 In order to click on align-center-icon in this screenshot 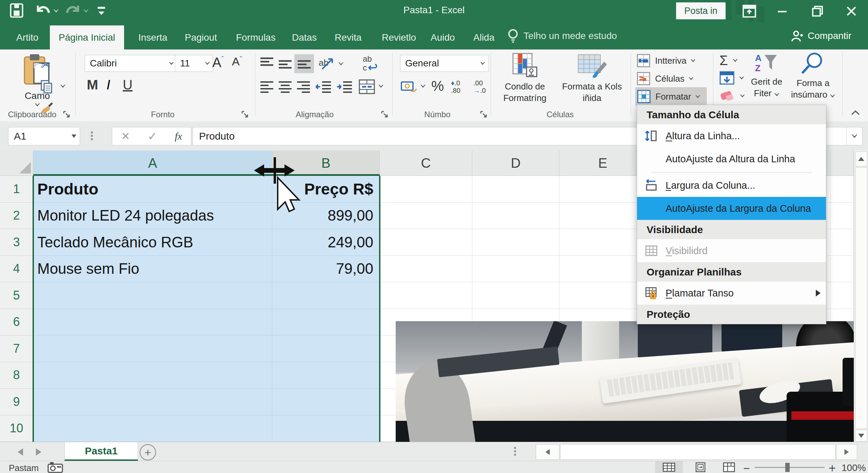, I will do `click(285, 87)`.